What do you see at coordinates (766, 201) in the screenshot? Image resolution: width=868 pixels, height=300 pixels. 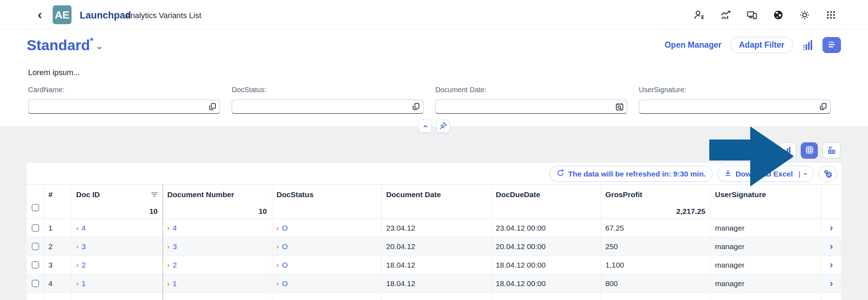 I see `col-user-signature: UserSignature` at bounding box center [766, 201].